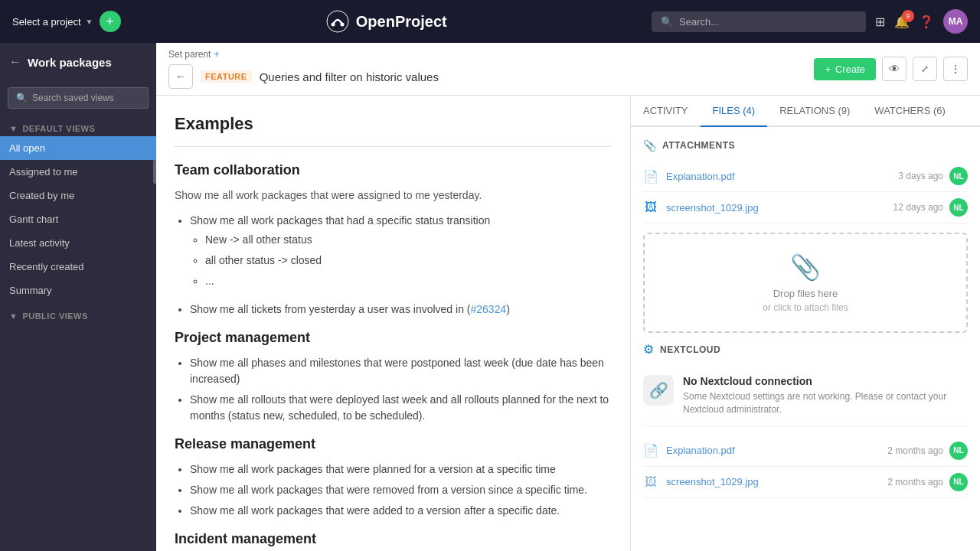 The width and height of the screenshot is (980, 551). What do you see at coordinates (805, 283) in the screenshot?
I see `drop-zone: 📎 Drop files here or click to attach fil…` at bounding box center [805, 283].